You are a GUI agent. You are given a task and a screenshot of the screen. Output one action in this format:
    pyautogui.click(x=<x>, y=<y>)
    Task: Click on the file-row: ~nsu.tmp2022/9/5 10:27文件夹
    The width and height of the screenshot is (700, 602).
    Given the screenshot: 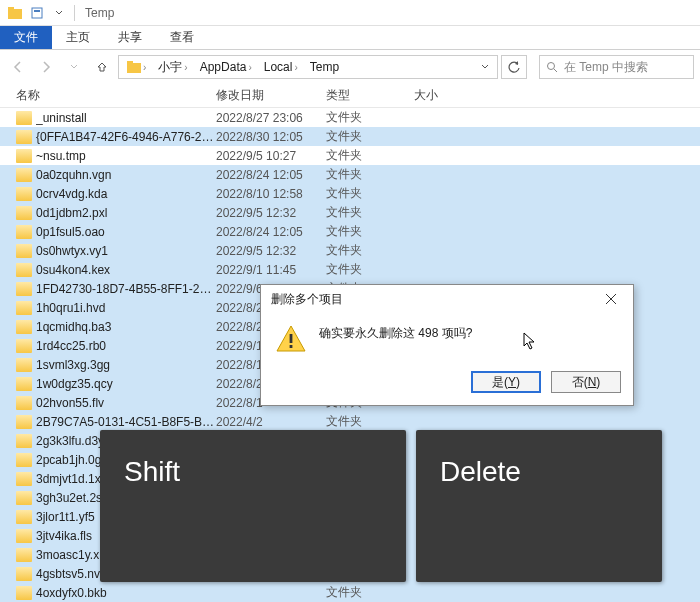 What is the action you would take?
    pyautogui.click(x=350, y=156)
    